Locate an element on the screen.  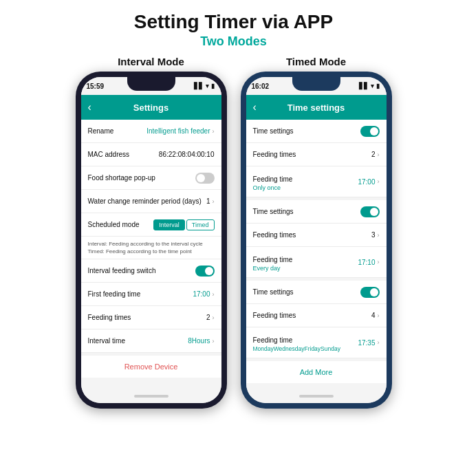
mode-buttons: Interval Timed is located at coordinates (184, 225).